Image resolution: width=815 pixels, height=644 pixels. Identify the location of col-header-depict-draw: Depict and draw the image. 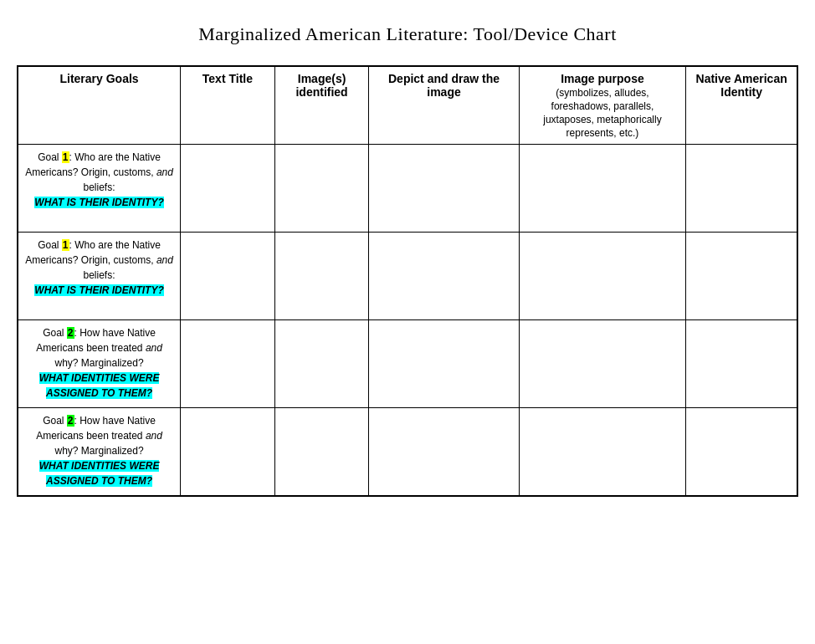
(443, 105).